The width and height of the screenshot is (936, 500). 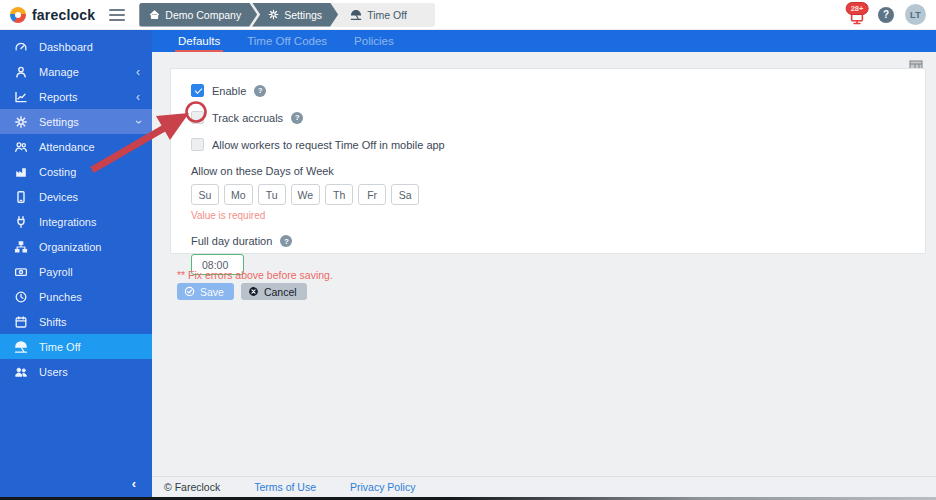 What do you see at coordinates (59, 72) in the screenshot?
I see `sidebar-item-label: Manage` at bounding box center [59, 72].